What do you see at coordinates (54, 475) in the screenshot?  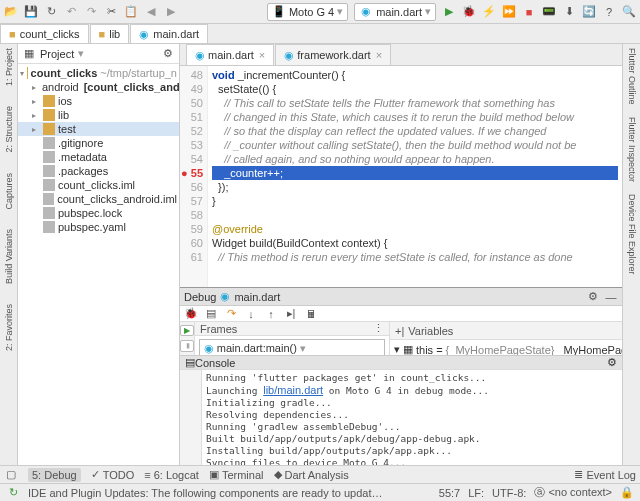 I see `tab-debug: 5: Debug` at bounding box center [54, 475].